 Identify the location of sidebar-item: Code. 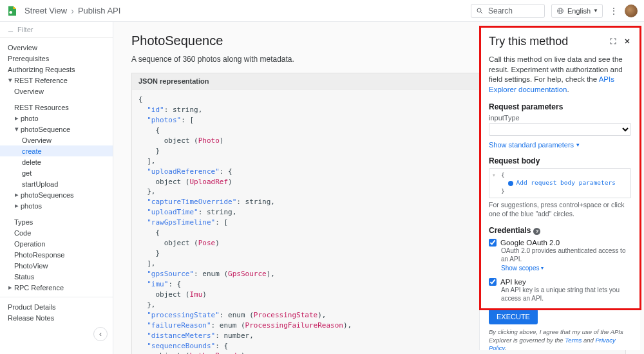
(57, 233).